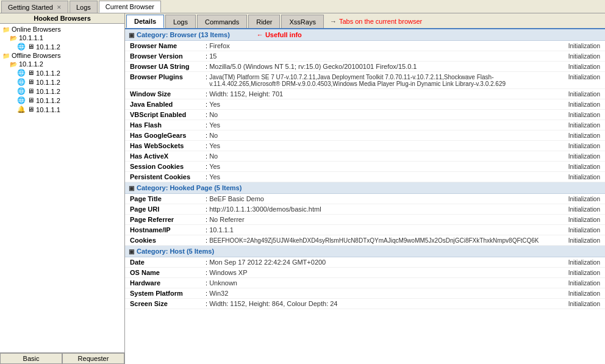 The width and height of the screenshot is (605, 364). What do you see at coordinates (166, 304) in the screenshot?
I see `row-label: Screen Size` at bounding box center [166, 304].